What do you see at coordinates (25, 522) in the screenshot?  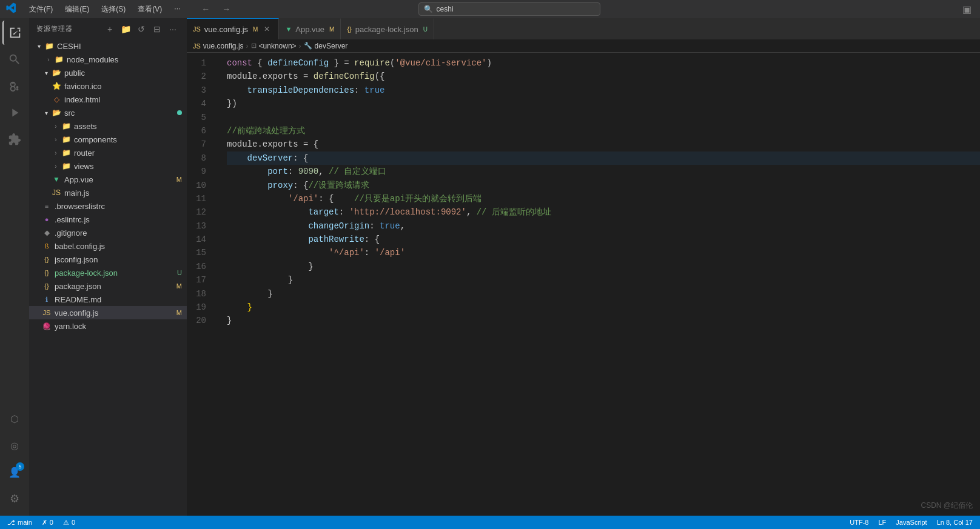 I see `status-branch-name: main` at bounding box center [25, 522].